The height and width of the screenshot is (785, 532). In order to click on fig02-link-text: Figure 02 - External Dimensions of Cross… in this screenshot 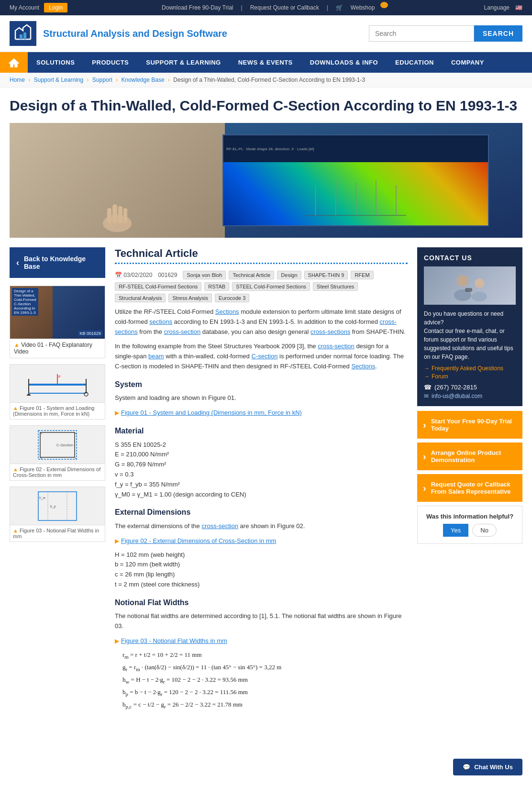, I will do `click(199, 542)`.